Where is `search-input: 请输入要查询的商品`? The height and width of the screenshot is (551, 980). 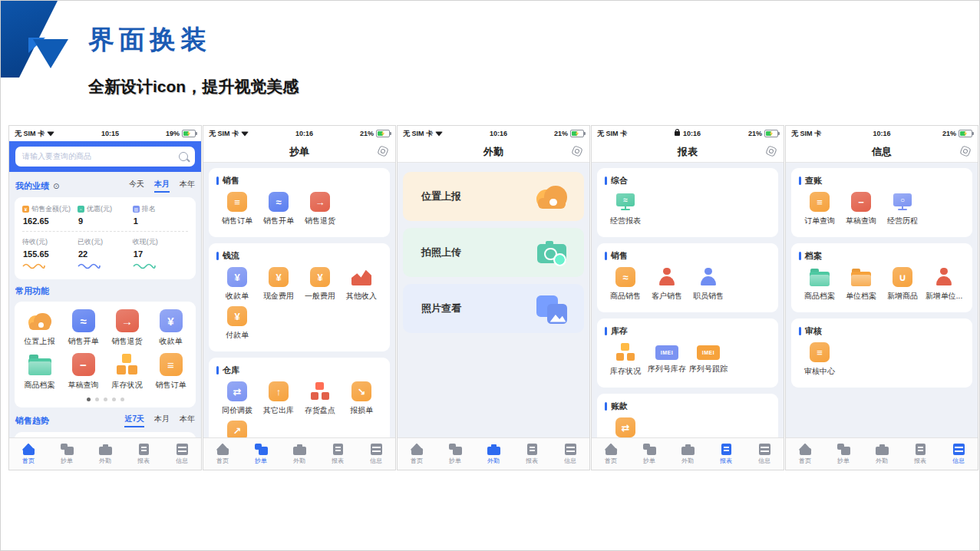 search-input: 请输入要查询的商品 is located at coordinates (105, 157).